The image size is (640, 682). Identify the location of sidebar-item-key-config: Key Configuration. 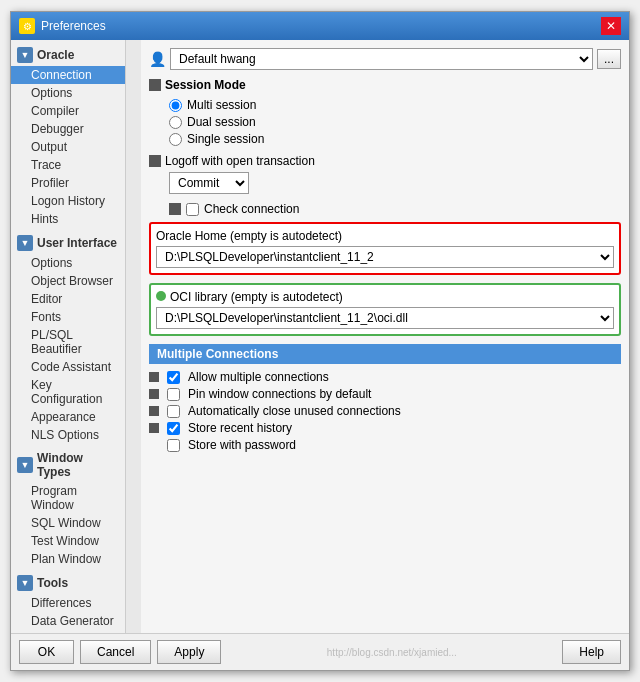
(68, 392).